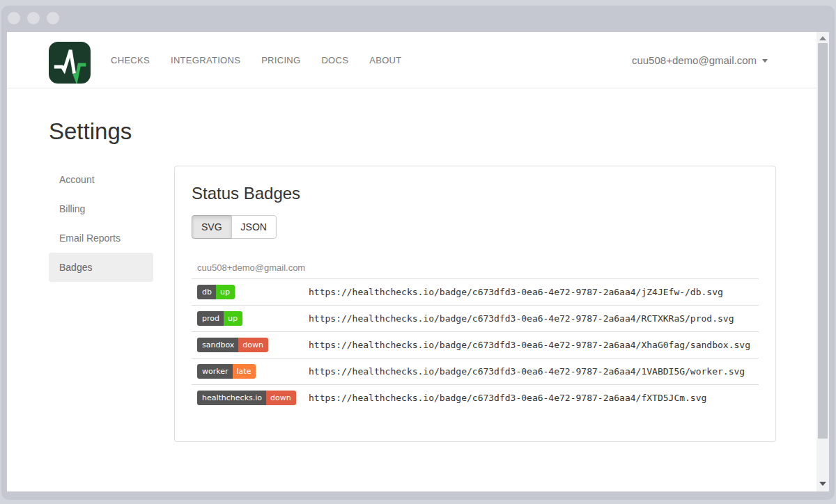  I want to click on settings-sidebar: AccountBillingEmail ReportsBadges, so click(101, 223).